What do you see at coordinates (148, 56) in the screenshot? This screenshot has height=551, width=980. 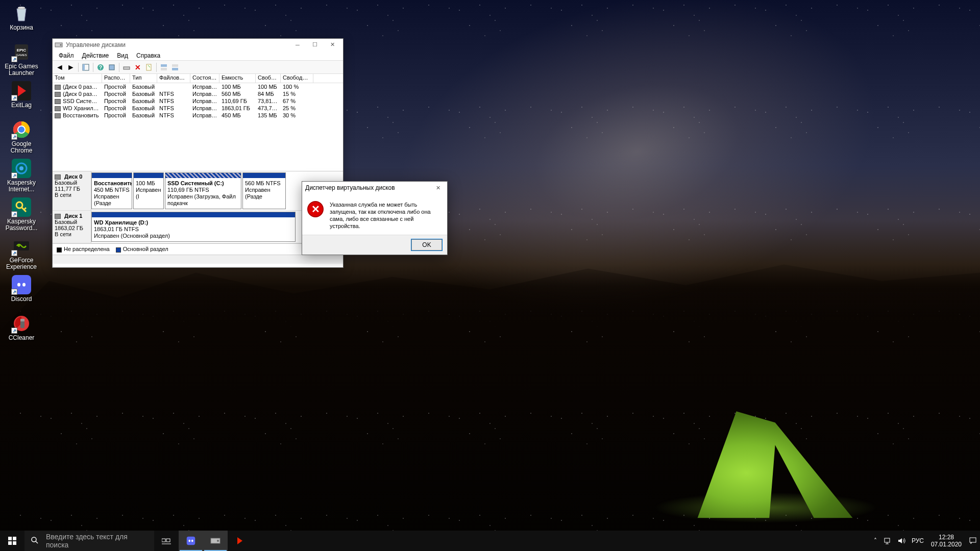 I see `menu-справка: Справка` at bounding box center [148, 56].